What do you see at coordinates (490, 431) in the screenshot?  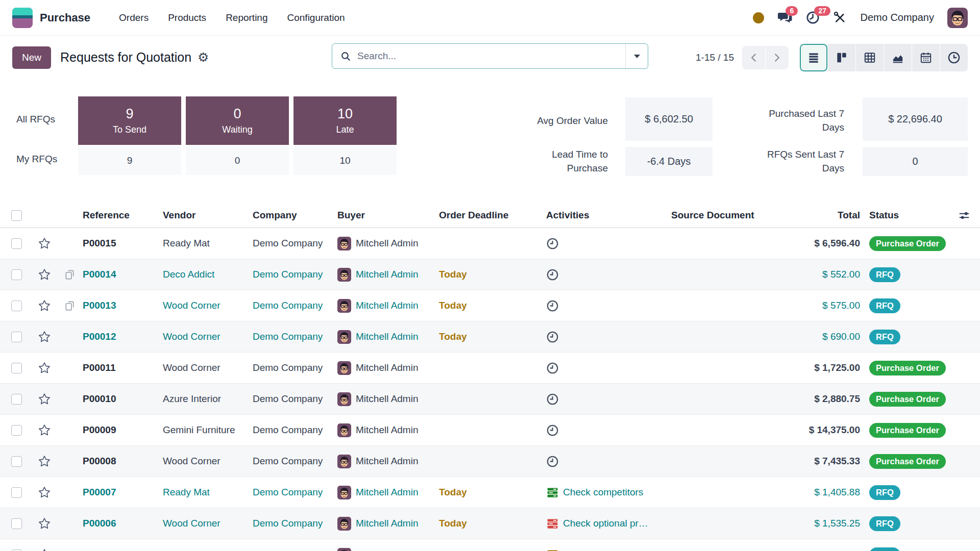 I see `table-row: P00009 Gemini Furniture Demo Company Mit…` at bounding box center [490, 431].